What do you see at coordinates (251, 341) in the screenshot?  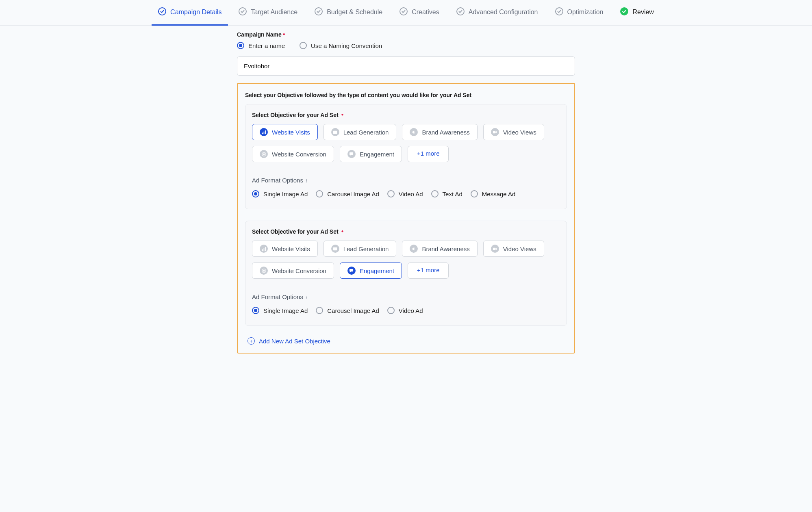 I see `plus-circle-icon: +` at bounding box center [251, 341].